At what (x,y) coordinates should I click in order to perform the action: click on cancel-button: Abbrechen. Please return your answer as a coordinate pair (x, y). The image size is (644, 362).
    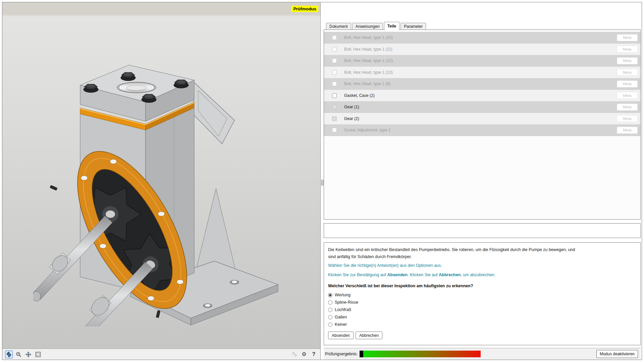
    Looking at the image, I should click on (369, 335).